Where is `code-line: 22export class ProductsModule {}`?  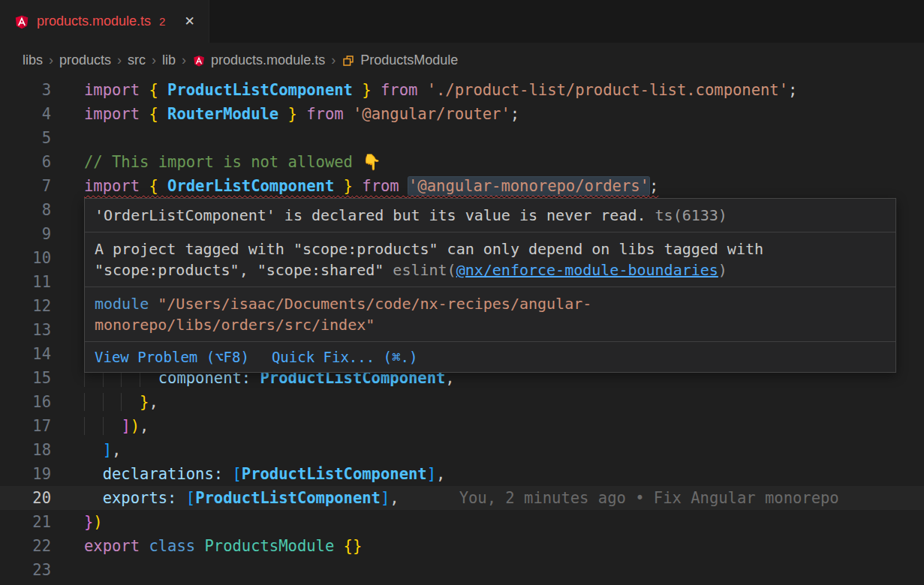
code-line: 22export class ProductsModule {} is located at coordinates (462, 546).